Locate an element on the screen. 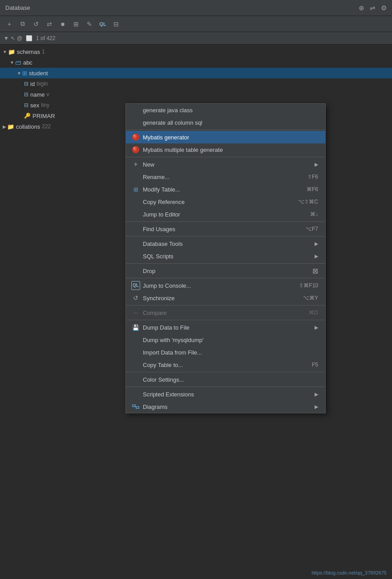  dump-data-icon: 💾 is located at coordinates (136, 327).